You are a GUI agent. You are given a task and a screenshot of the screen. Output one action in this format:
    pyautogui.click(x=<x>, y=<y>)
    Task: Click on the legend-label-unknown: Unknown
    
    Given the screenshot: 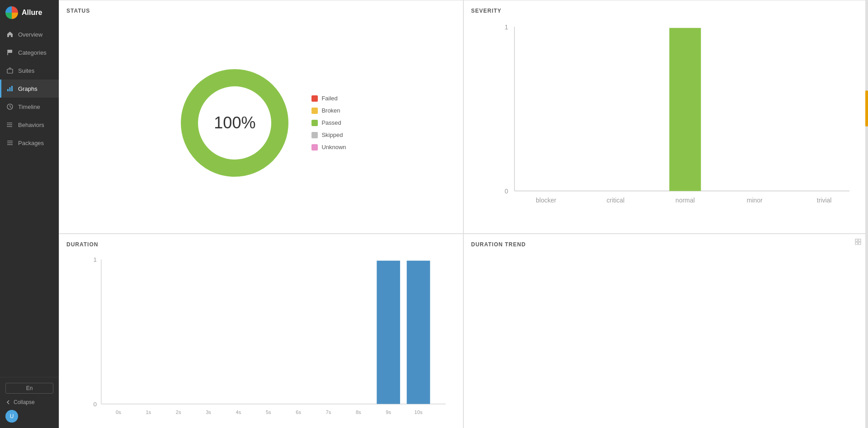 What is the action you would take?
    pyautogui.click(x=334, y=147)
    